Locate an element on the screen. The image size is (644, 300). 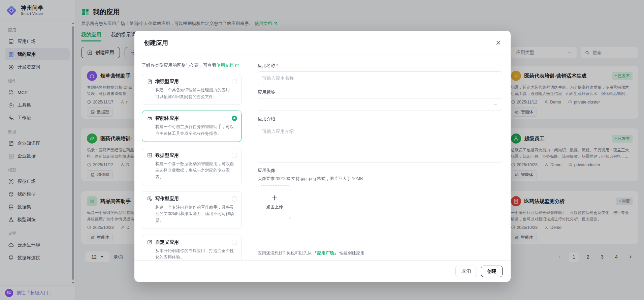
app-type-panel: 了解各类型应用的区别与创建，可查看 使用文档 增强型应用 is located at coordinates (192, 158).